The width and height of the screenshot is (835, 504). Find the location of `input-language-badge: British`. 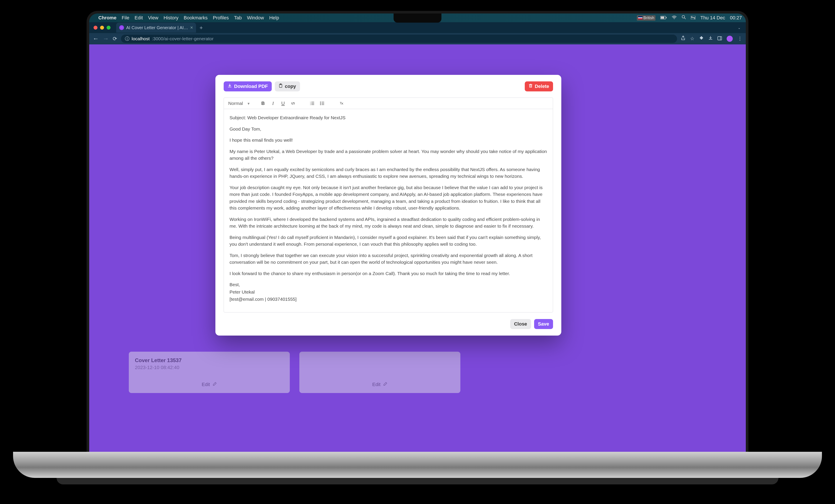

input-language-badge: British is located at coordinates (646, 18).